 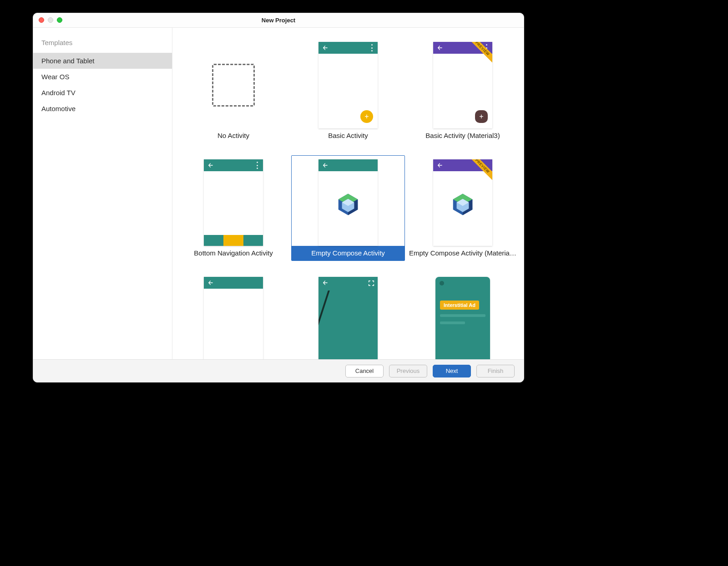 I want to click on sidebar-item-android-tv: Android TV, so click(x=103, y=93).